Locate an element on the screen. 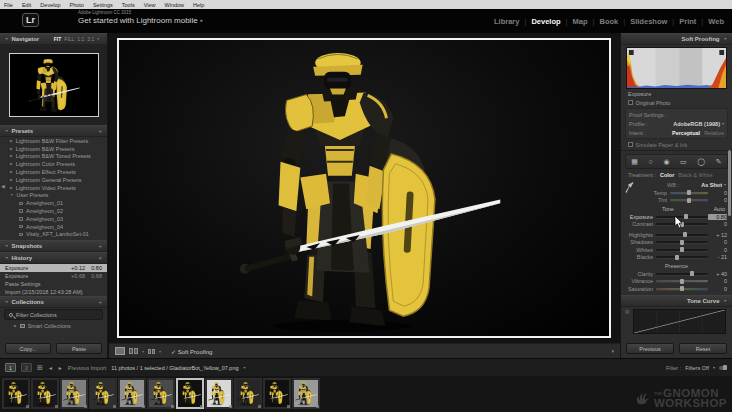 The width and height of the screenshot is (732, 412). blacks-slider-track is located at coordinates (682, 257).